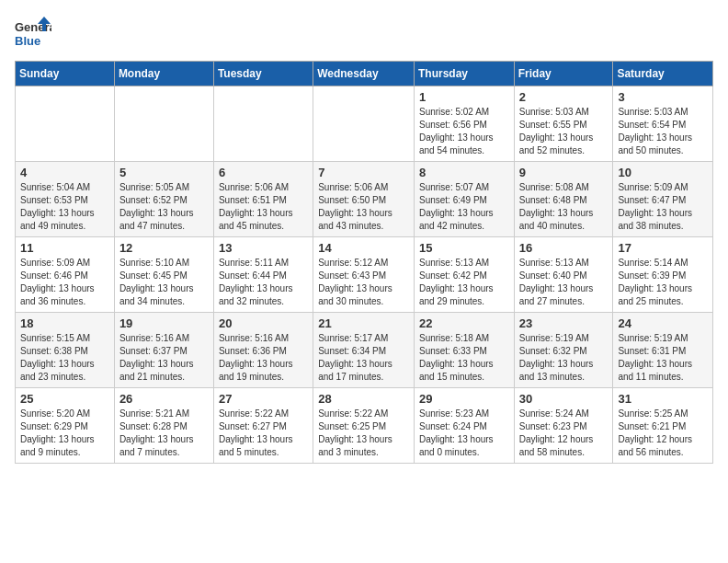 This screenshot has width=728, height=563. What do you see at coordinates (564, 132) in the screenshot?
I see `day-info: Sunrise: 5:03 AM Sunset: 6:55 PM Dayligh…` at bounding box center [564, 132].